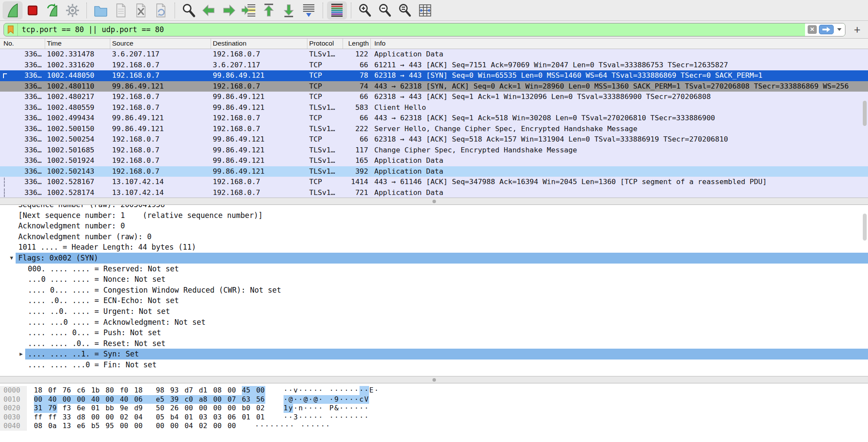 The width and height of the screenshot is (868, 442). I want to click on packet-row: 336…1002.502143192.168.0.799.86.49.121TL…, so click(434, 172).